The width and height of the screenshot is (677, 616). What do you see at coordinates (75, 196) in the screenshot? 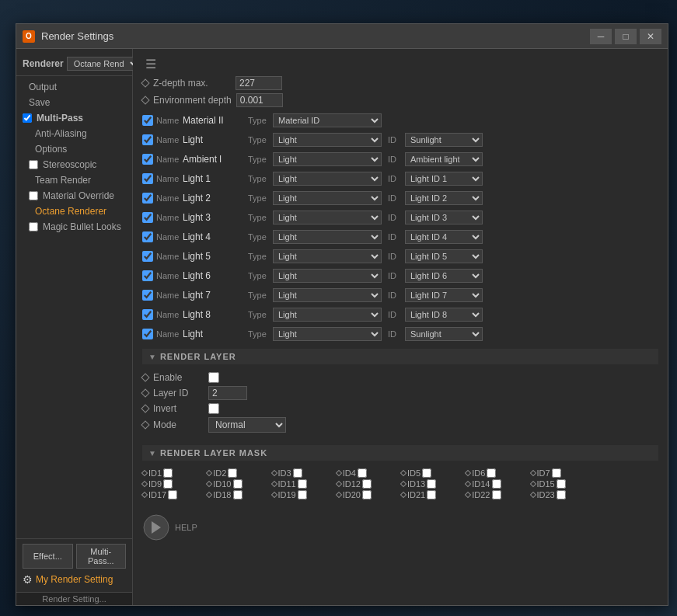
I see `sidebar-item-materialoverride: Material Override` at bounding box center [75, 196].